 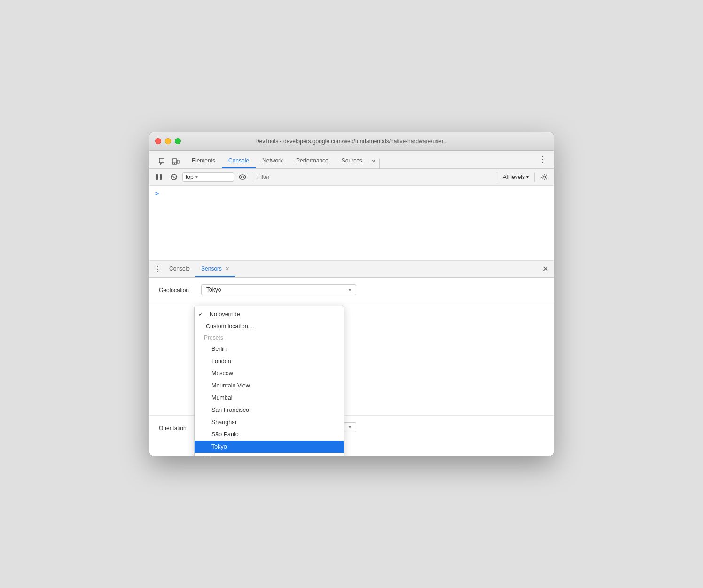 What do you see at coordinates (227, 269) in the screenshot?
I see `sensors-tab-close-icon: ✕` at bounding box center [227, 269].